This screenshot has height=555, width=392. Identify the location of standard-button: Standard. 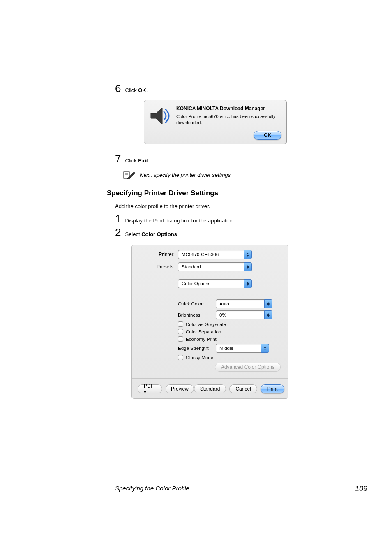
(210, 389).